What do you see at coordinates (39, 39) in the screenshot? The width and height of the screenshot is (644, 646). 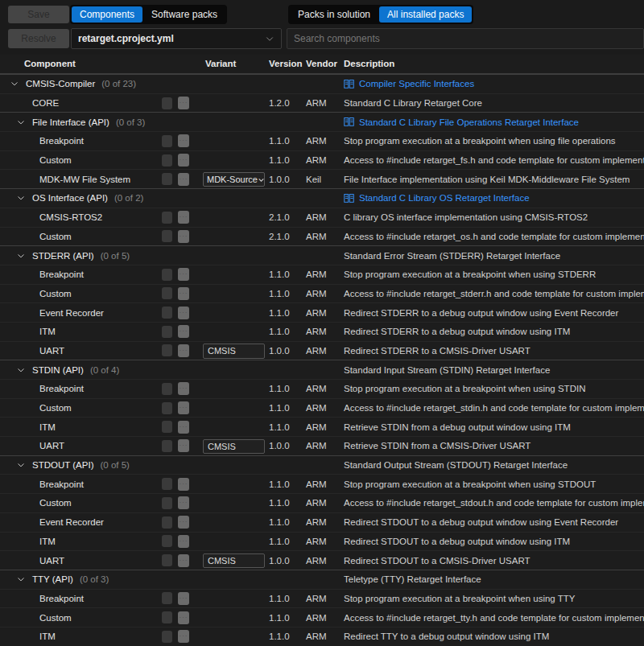 I see `resolve-button: Resolve` at bounding box center [39, 39].